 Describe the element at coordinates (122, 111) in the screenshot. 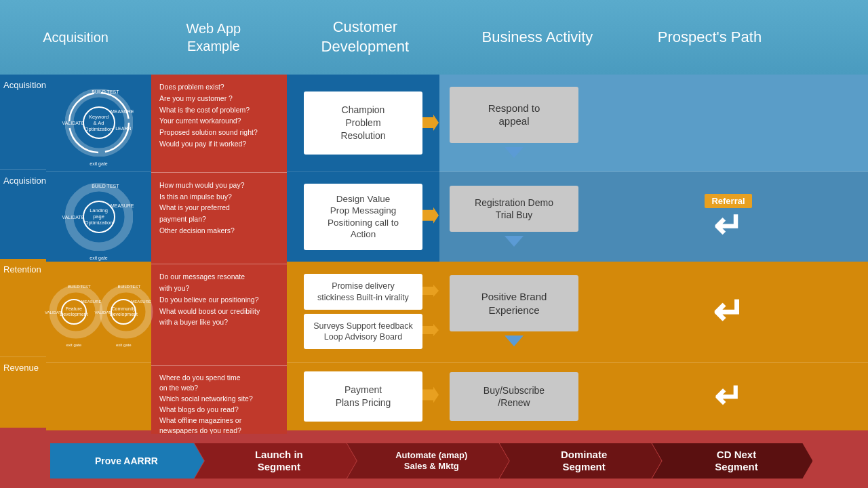

I see `cycle-label-measure: MEASURE` at that location.